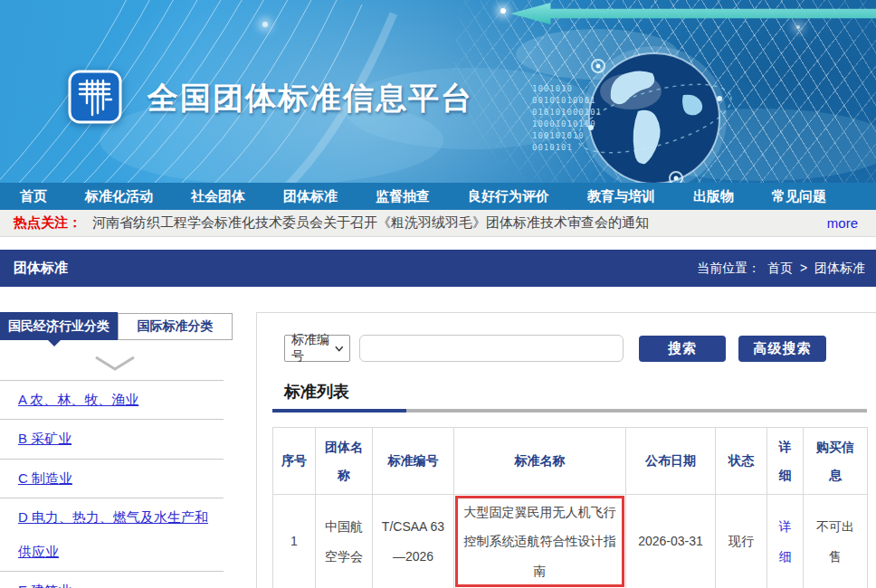 Image resolution: width=876 pixels, height=588 pixels. What do you see at coordinates (295, 541) in the screenshot?
I see `cell-index: 1` at bounding box center [295, 541].